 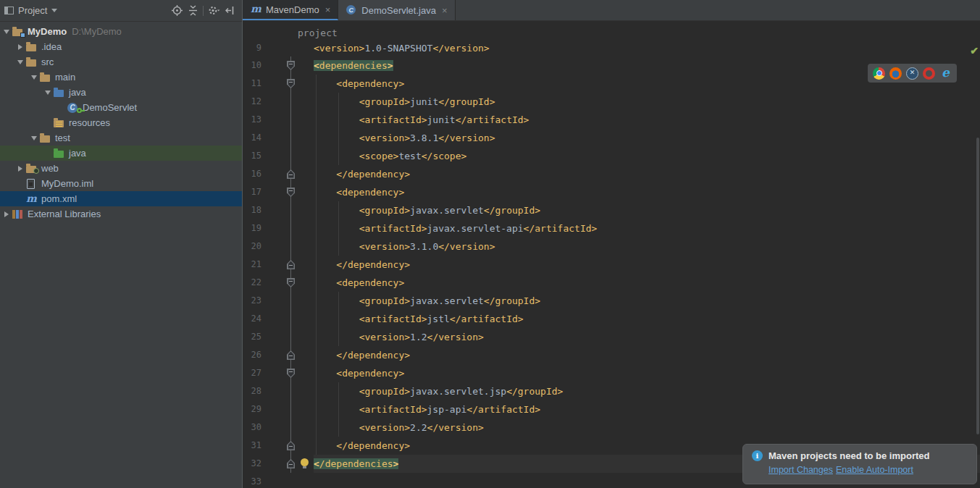 What do you see at coordinates (121, 184) in the screenshot?
I see `tree-item-mydemo-iml: MyDemo.iml` at bounding box center [121, 184].